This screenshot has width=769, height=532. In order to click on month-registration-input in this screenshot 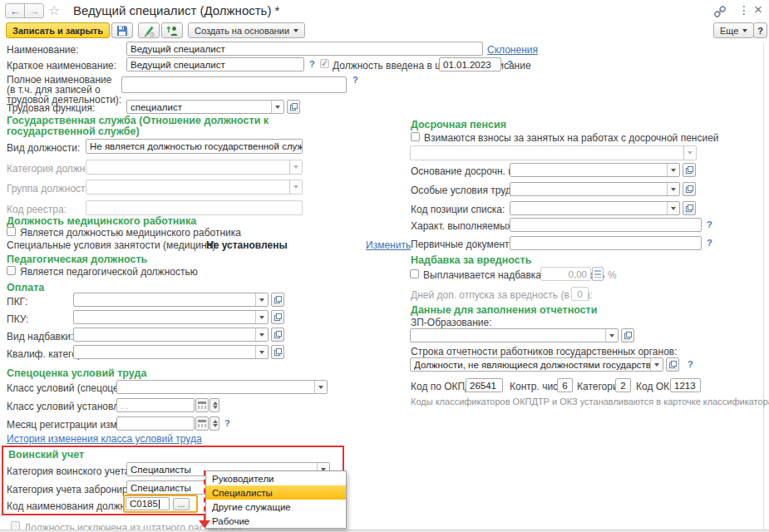, I will do `click(155, 424)`.